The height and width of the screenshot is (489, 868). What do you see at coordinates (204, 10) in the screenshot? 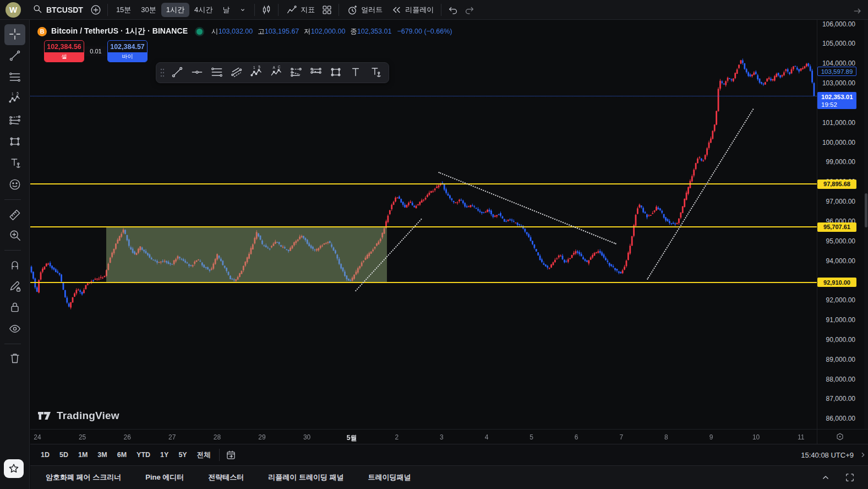
I see `interval-button-4시간: 4시간` at bounding box center [204, 10].